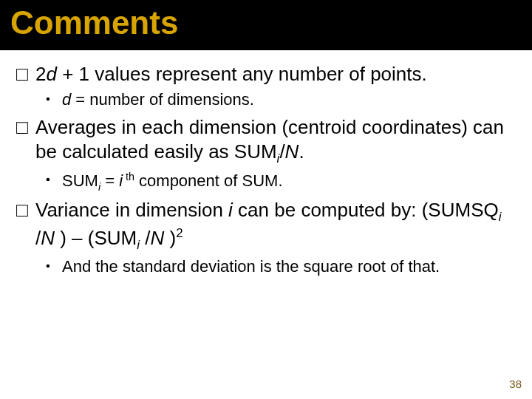 Image resolution: width=532 pixels, height=399 pixels. Describe the element at coordinates (516, 384) in the screenshot. I see `page-number: 38` at that location.